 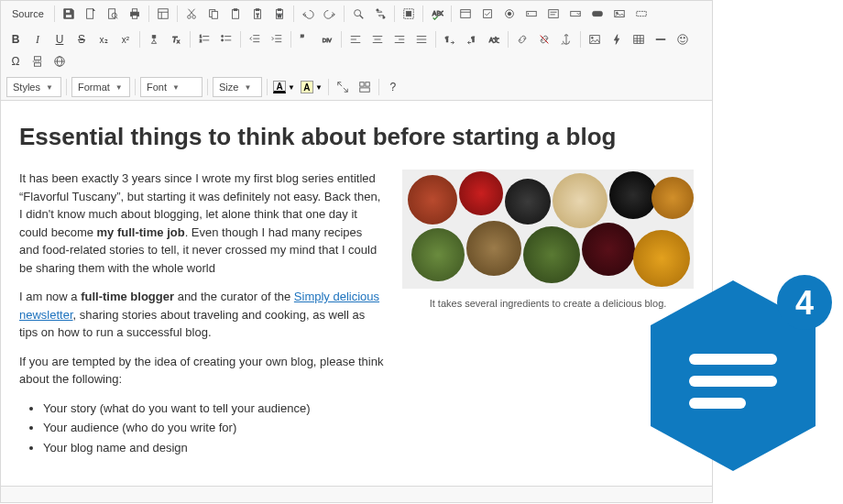 I want to click on image-button-icon, so click(x=619, y=14).